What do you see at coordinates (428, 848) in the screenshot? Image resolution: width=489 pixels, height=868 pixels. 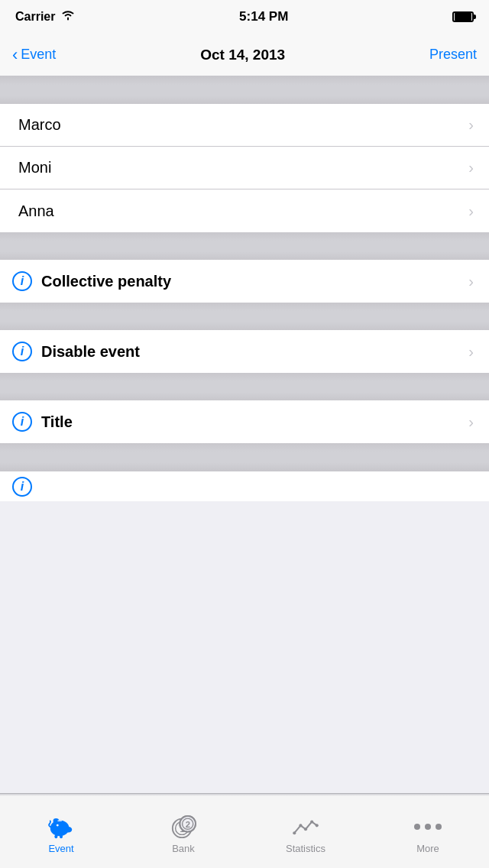 I see `tab-more-label: More` at bounding box center [428, 848].